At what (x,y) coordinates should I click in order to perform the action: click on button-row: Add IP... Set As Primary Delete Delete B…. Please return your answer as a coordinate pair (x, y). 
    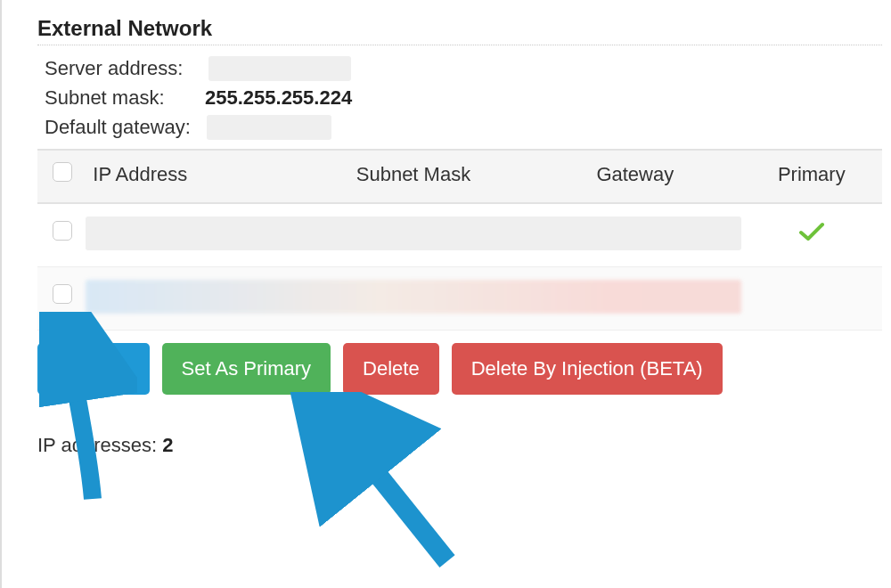
    Looking at the image, I should click on (460, 369).